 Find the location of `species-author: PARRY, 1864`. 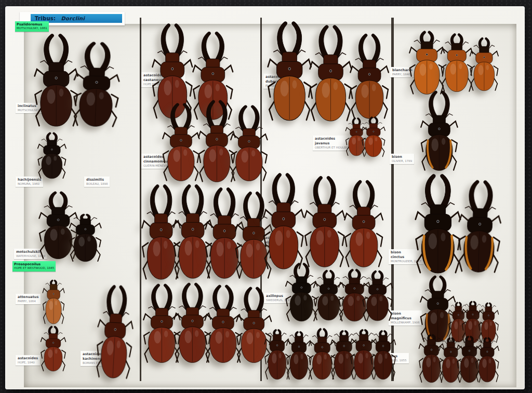

species-author: PARRY, 1864 is located at coordinates (28, 301).